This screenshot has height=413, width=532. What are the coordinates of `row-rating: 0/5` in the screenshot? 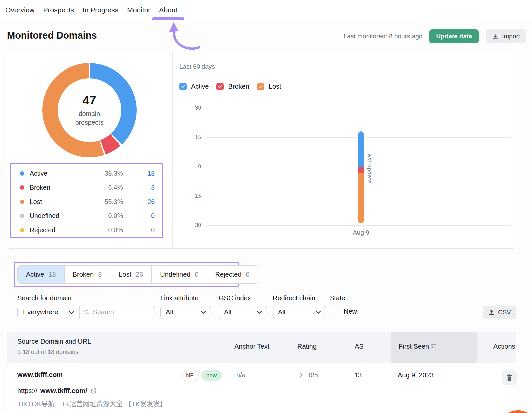 It's located at (313, 375).